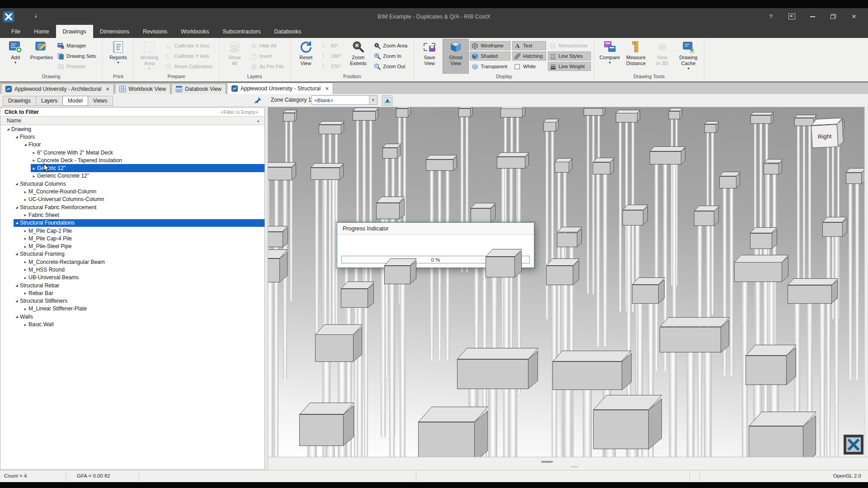 The image size is (868, 488). Describe the element at coordinates (547, 462) in the screenshot. I see `splitter-handle` at that location.